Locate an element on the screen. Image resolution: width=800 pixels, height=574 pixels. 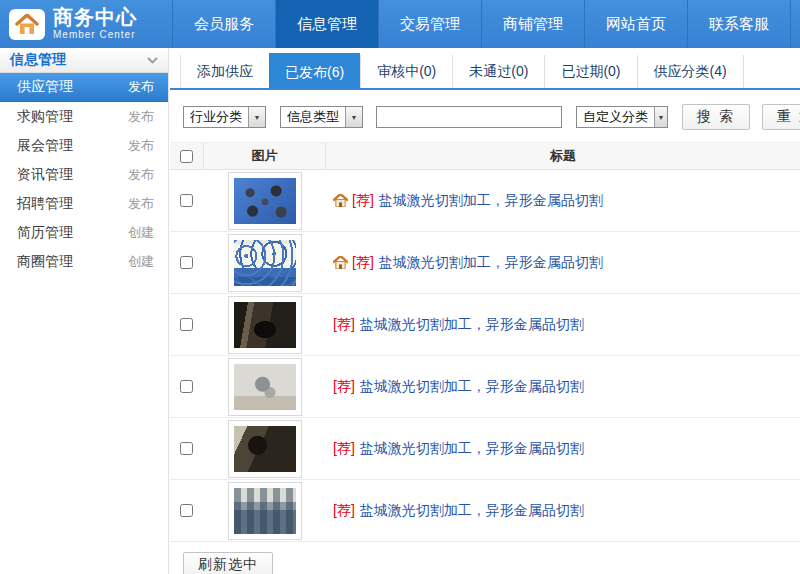
nav-item-member-services: 会员服务 is located at coordinates (224, 24).